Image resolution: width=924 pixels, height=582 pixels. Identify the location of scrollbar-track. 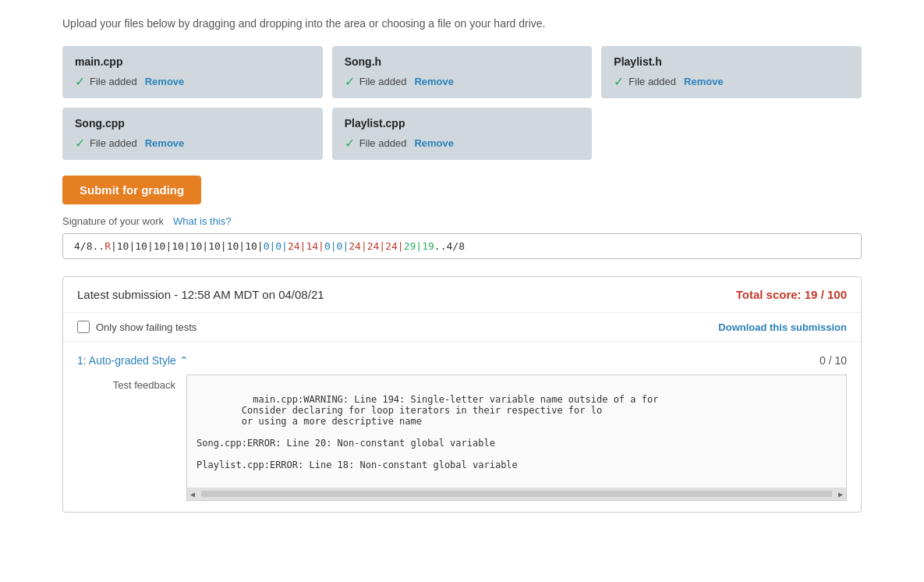
(516, 494).